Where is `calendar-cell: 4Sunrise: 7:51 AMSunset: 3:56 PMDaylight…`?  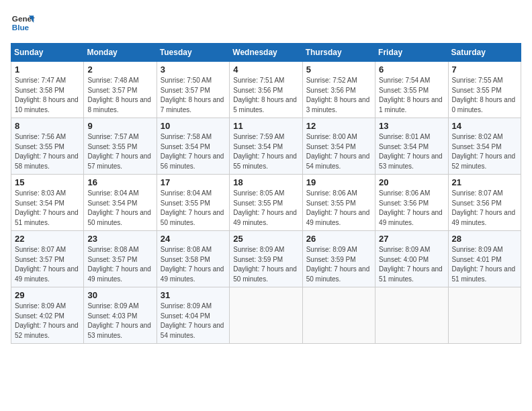
calendar-cell: 4Sunrise: 7:51 AMSunset: 3:56 PMDaylight… is located at coordinates (266, 90).